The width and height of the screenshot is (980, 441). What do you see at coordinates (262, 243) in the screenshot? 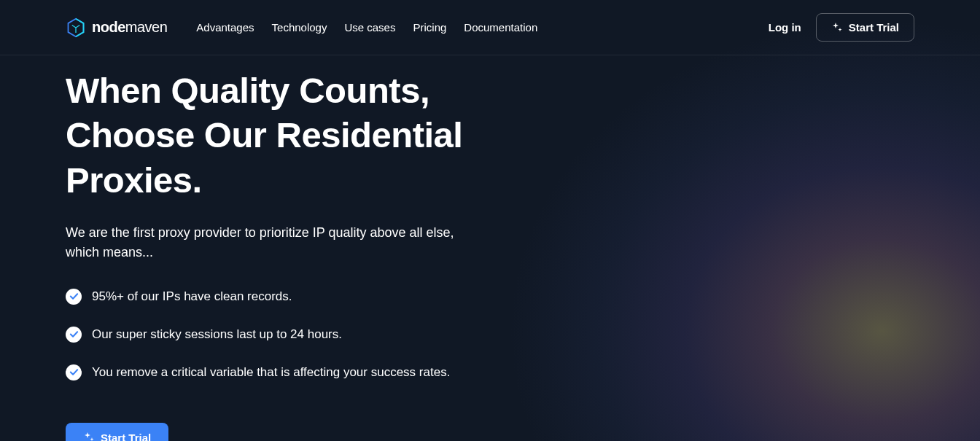
I see `hero-subtitle: We are the first proxy provider to prior…` at bounding box center [262, 243].